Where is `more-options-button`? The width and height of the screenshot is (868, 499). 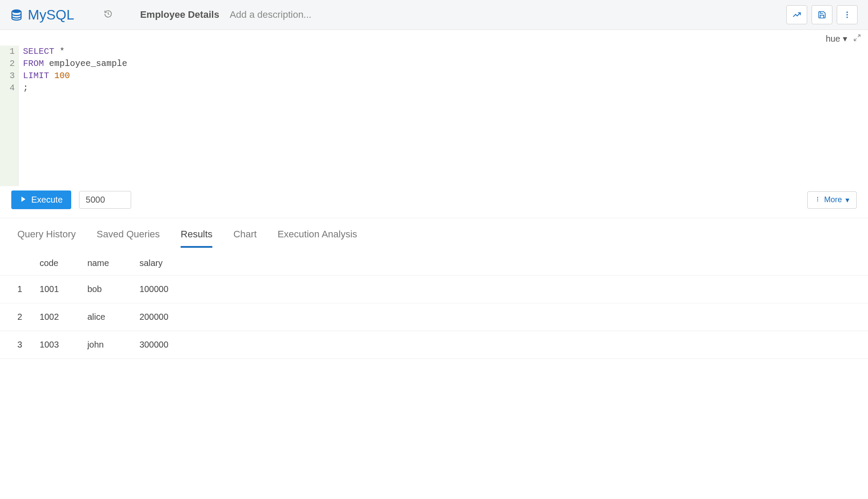
more-options-button is located at coordinates (847, 15).